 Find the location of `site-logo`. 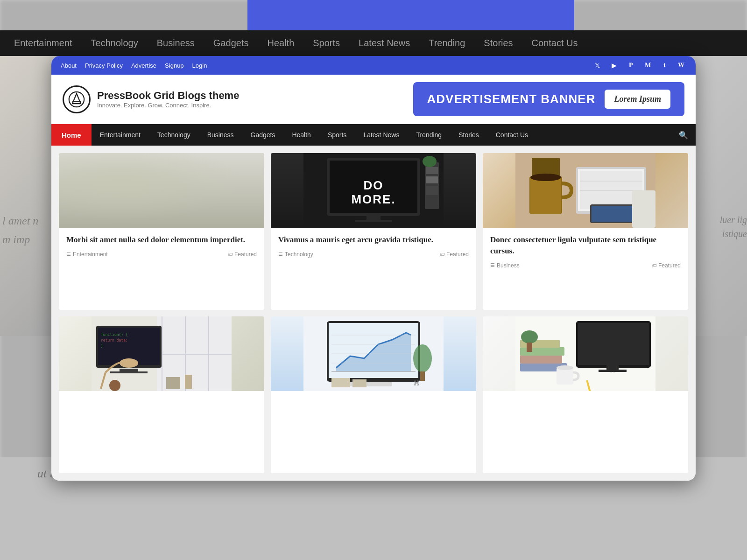

site-logo is located at coordinates (77, 99).